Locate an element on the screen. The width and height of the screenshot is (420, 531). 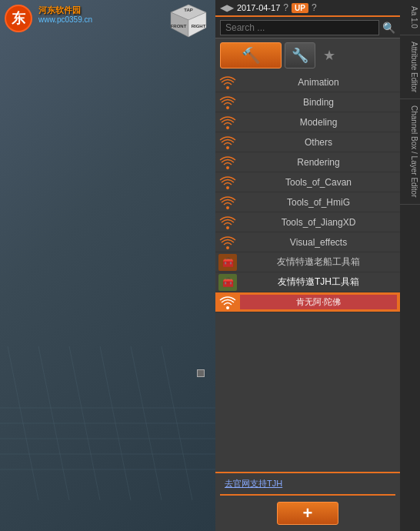
shelf-item-modeling: Modeling is located at coordinates (308, 122).